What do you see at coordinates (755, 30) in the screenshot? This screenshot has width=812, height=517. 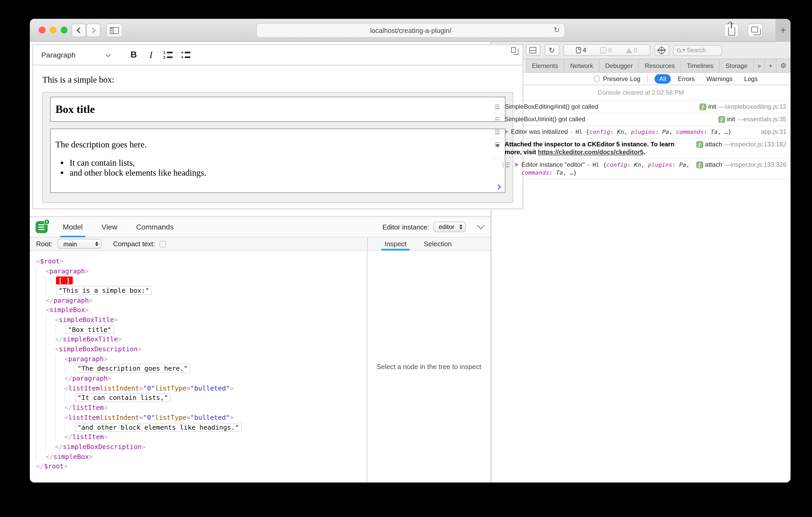 I see `tab-overview-button` at bounding box center [755, 30].